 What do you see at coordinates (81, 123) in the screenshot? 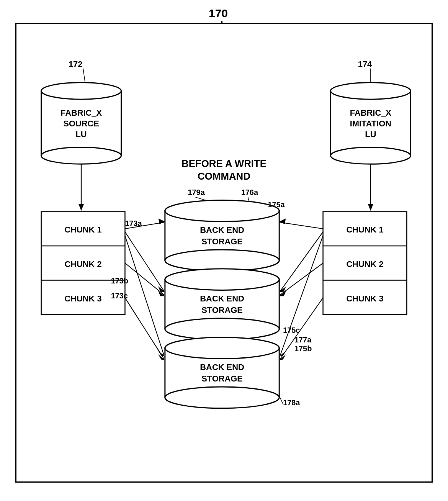
I see `svg-text: SOURCE` at bounding box center [81, 123].